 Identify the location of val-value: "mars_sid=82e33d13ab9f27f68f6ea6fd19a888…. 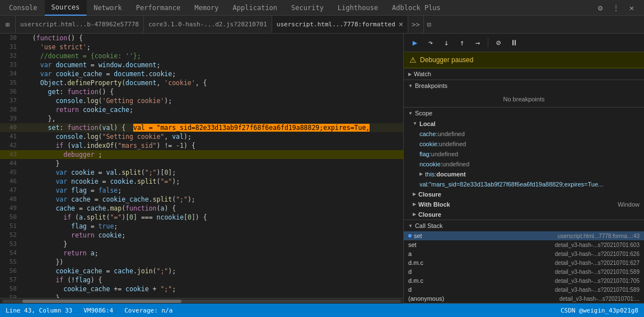
(516, 184).